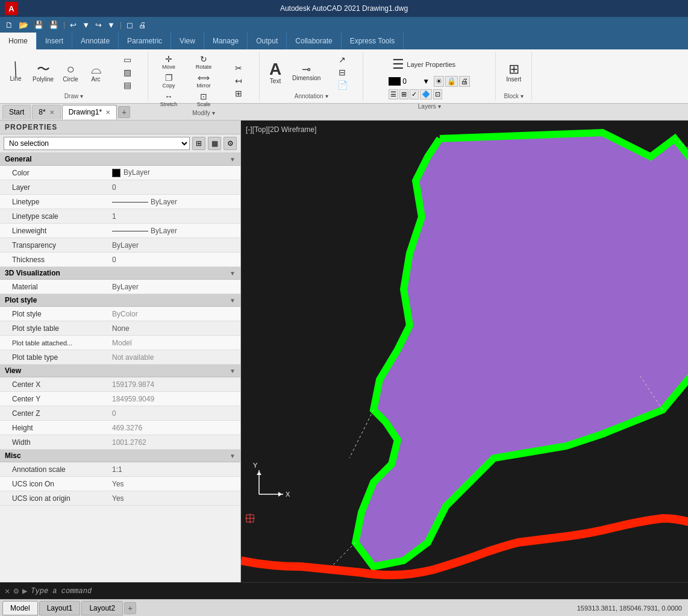 The height and width of the screenshot is (616, 688). Describe the element at coordinates (440, 106) in the screenshot. I see `layers-expand-icon: ▾` at that location.